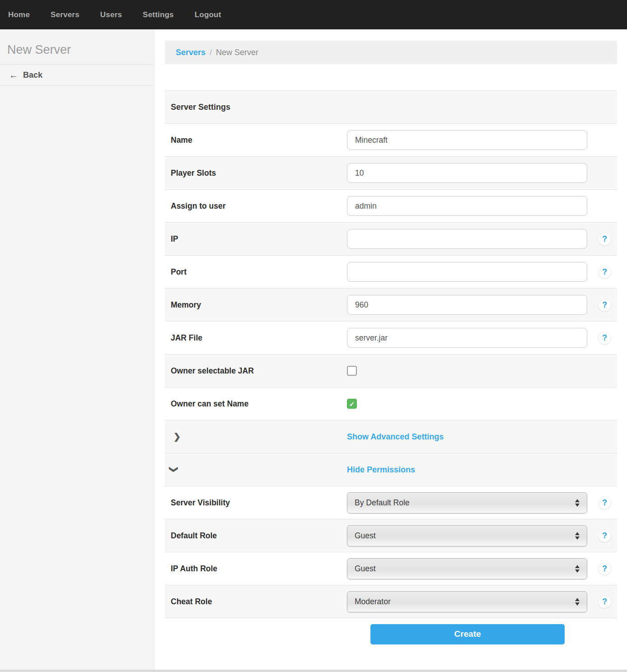 The width and height of the screenshot is (627, 672). What do you see at coordinates (259, 107) in the screenshot?
I see `section-title: Server Settings` at bounding box center [259, 107].